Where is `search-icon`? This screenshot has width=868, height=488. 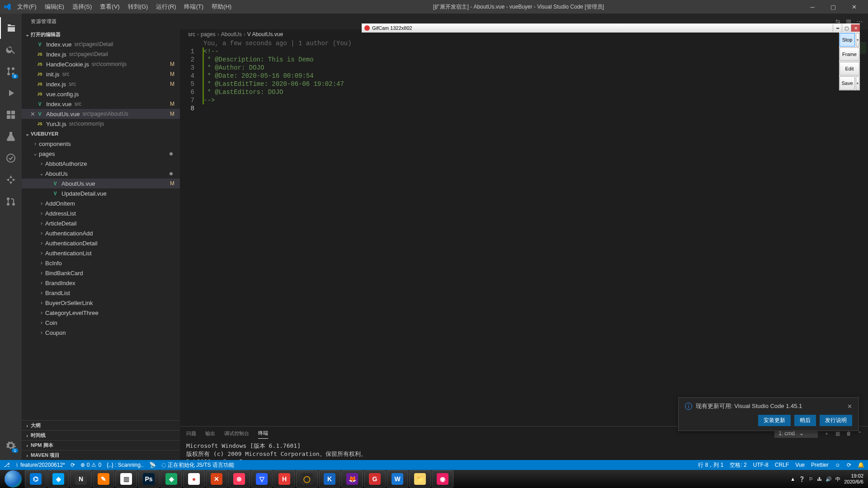 search-icon is located at coordinates (11, 50).